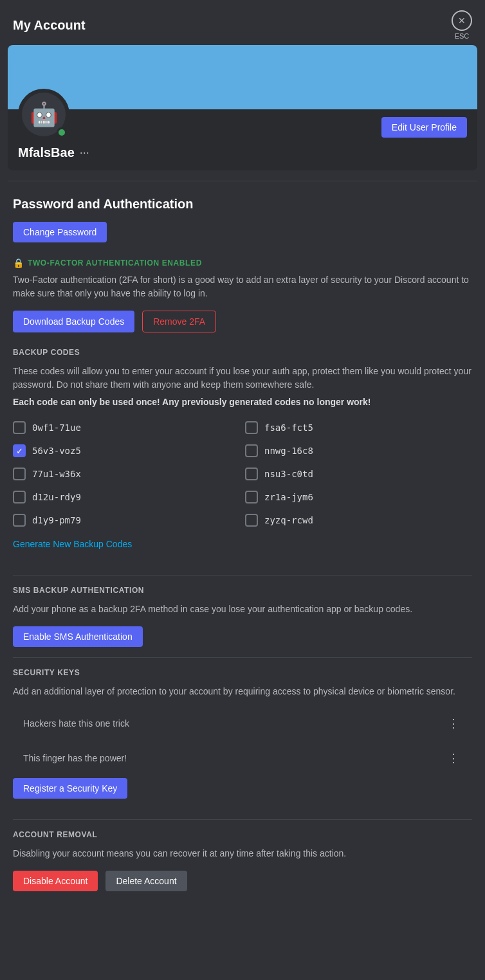  What do you see at coordinates (243, 881) in the screenshot?
I see `account-removal-buttons: Disable Account Delete Account` at bounding box center [243, 881].